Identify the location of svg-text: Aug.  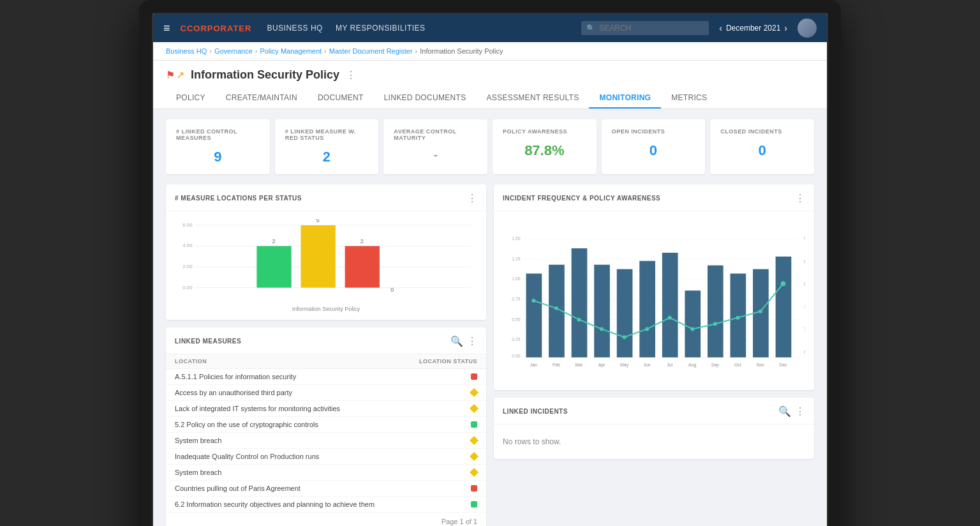
(692, 365).